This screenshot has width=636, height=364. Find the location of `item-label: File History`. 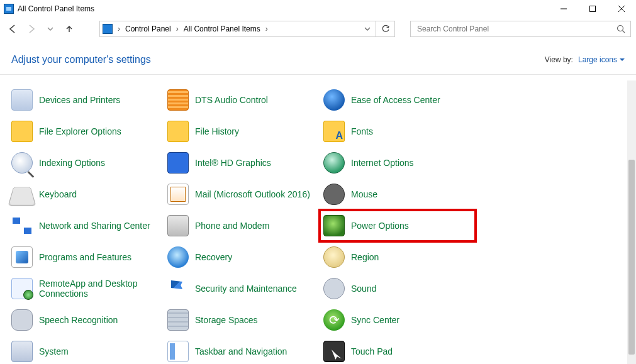

item-label: File History is located at coordinates (217, 131).